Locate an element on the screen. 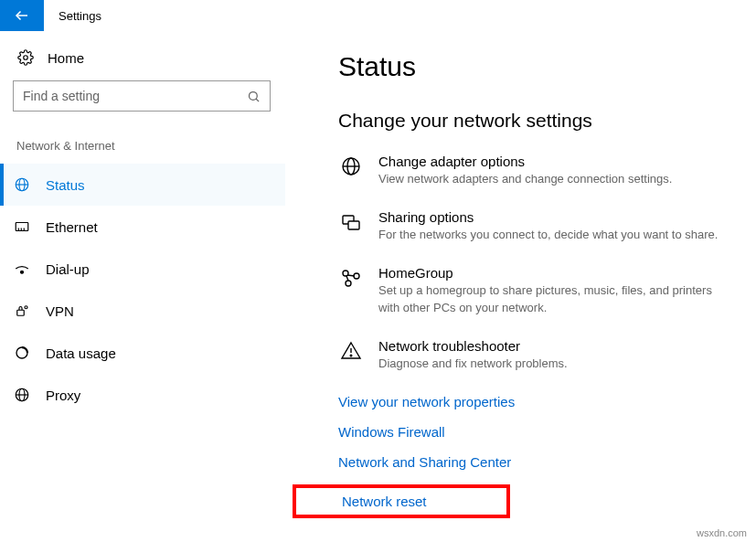 Image resolution: width=756 pixels, height=542 pixels. vpn-icon is located at coordinates (22, 311).